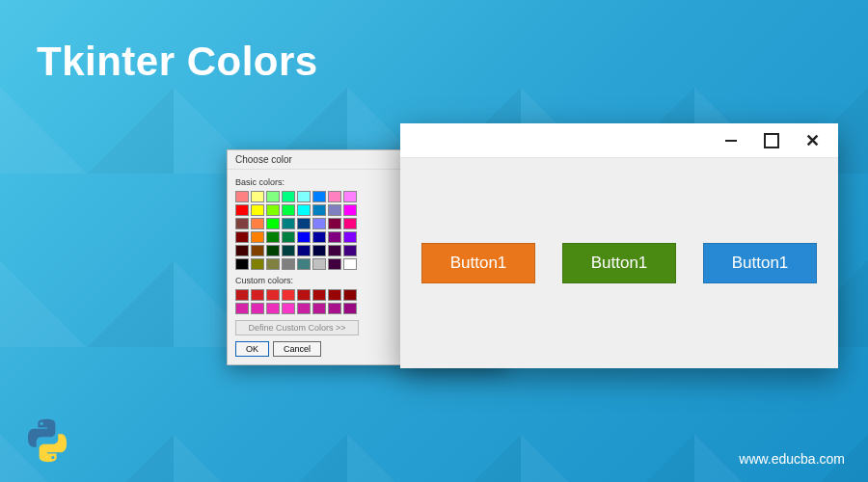 Image resolution: width=868 pixels, height=482 pixels. Describe the element at coordinates (47, 441) in the screenshot. I see `python-logo-icon` at that location.